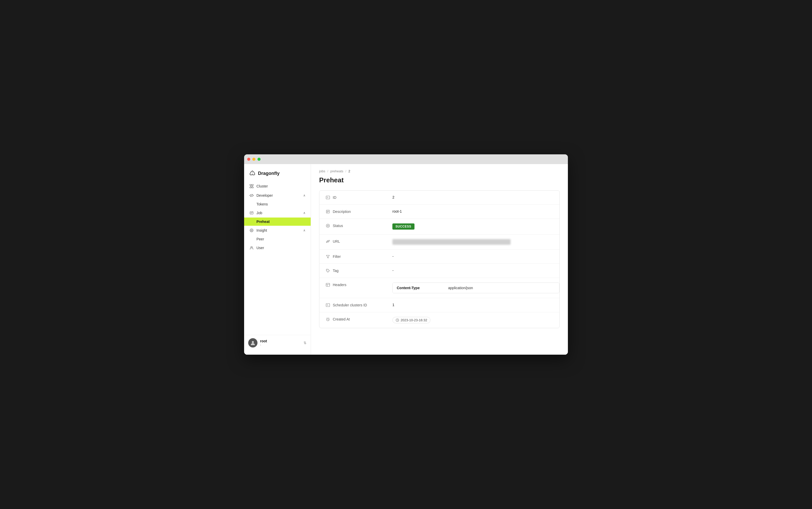 Image resolution: width=812 pixels, height=509 pixels. Describe the element at coordinates (328, 226) in the screenshot. I see `status-icon` at that location.